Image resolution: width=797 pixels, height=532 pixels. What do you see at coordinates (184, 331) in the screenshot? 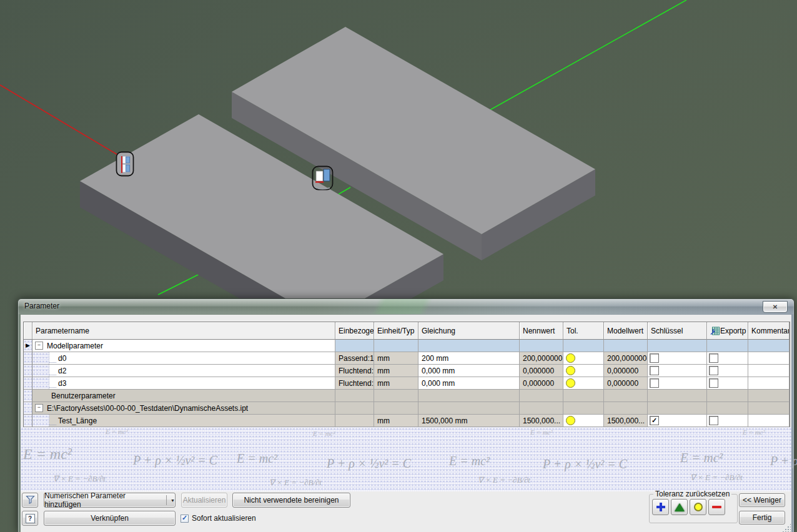
I see `column-header-parametername: Parametername` at bounding box center [184, 331].